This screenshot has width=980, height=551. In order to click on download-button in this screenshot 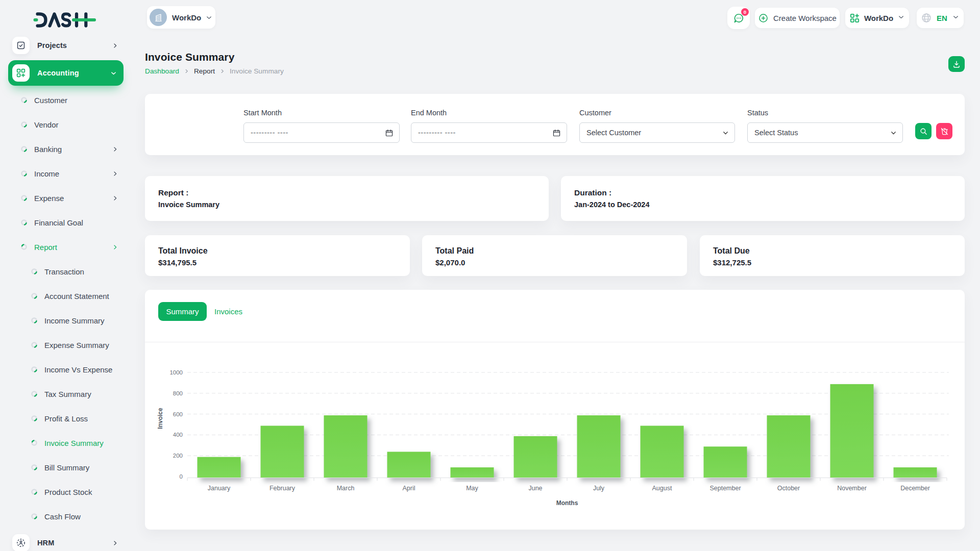, I will do `click(957, 64)`.